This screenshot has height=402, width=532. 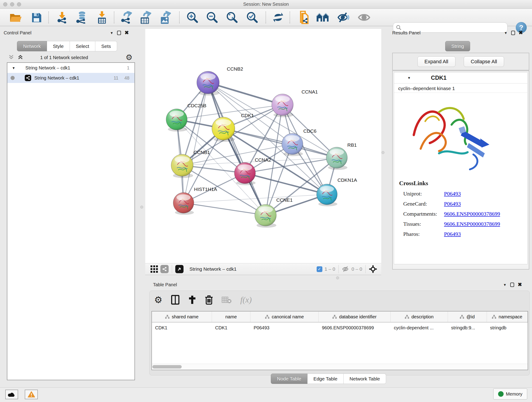 I want to click on results-content-box: ▼ CDK1 cyclin–dependent kinase 1 CrossLi…, so click(x=461, y=170).